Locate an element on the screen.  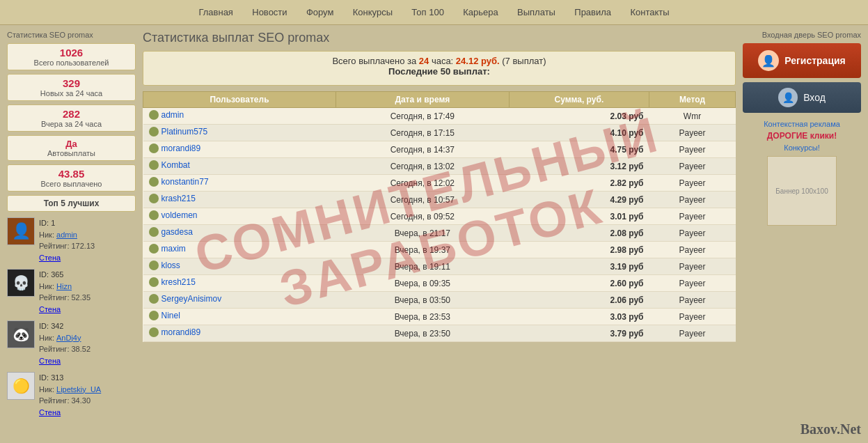
nav-home: Главная is located at coordinates (216, 13).